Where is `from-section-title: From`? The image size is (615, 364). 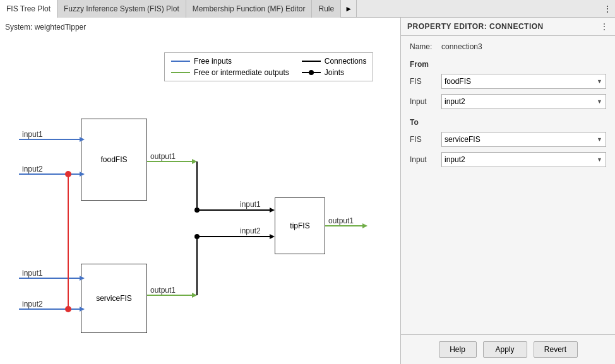 from-section-title: From is located at coordinates (508, 64).